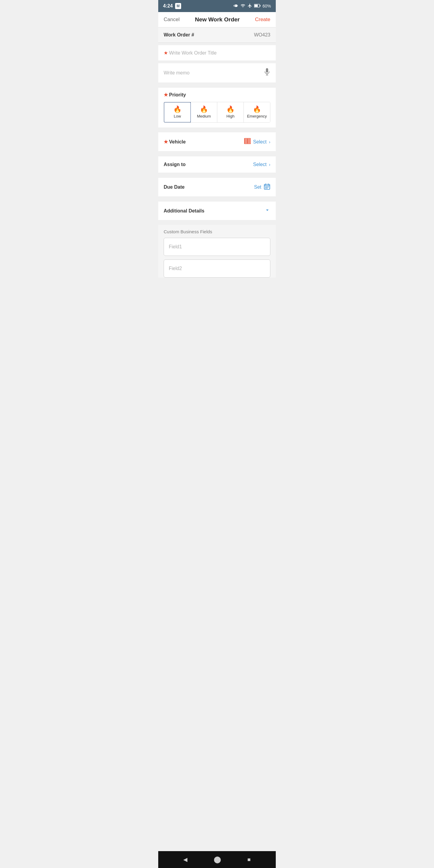 The image size is (434, 868). What do you see at coordinates (270, 142) in the screenshot?
I see `vehicle-chevron-icon: ›` at bounding box center [270, 142].